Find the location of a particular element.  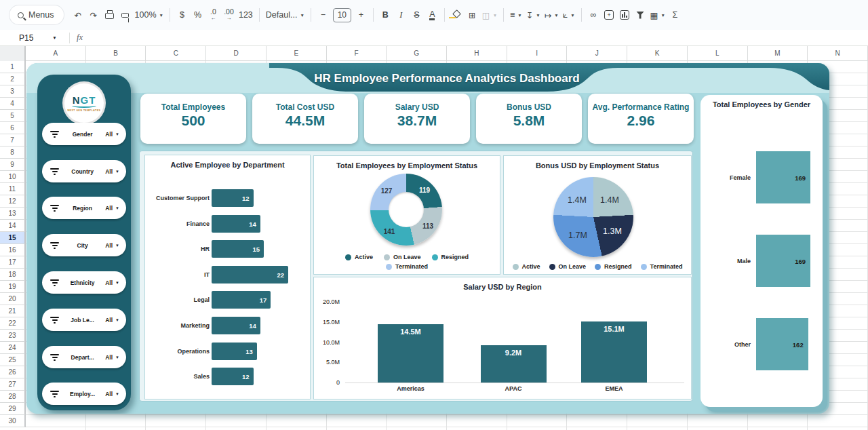

row-header-1: 1 is located at coordinates (13, 67).